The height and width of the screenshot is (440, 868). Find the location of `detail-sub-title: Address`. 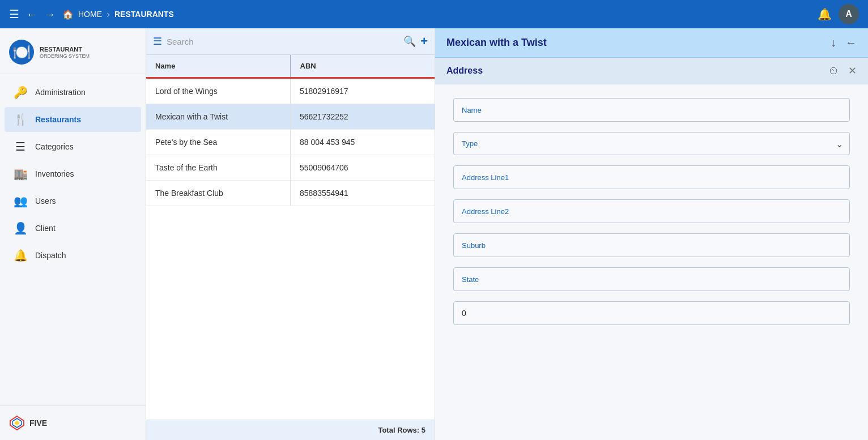

detail-sub-title: Address is located at coordinates (638, 71).